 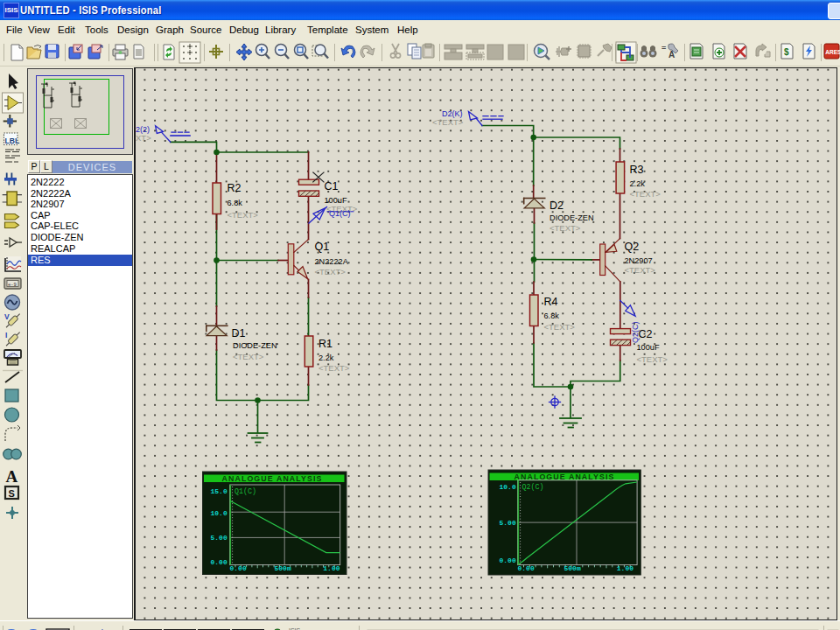 I want to click on svg-text: XT>, so click(x=144, y=138).